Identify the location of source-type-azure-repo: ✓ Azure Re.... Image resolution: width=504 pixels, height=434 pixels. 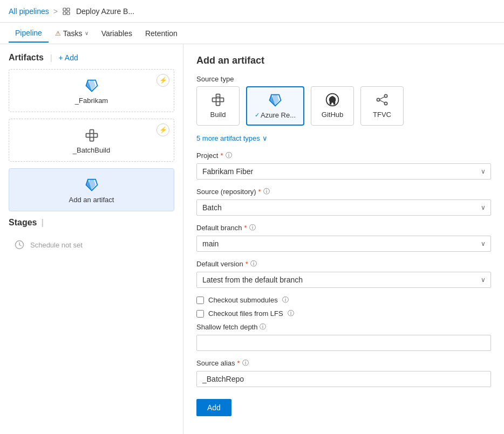
(275, 106).